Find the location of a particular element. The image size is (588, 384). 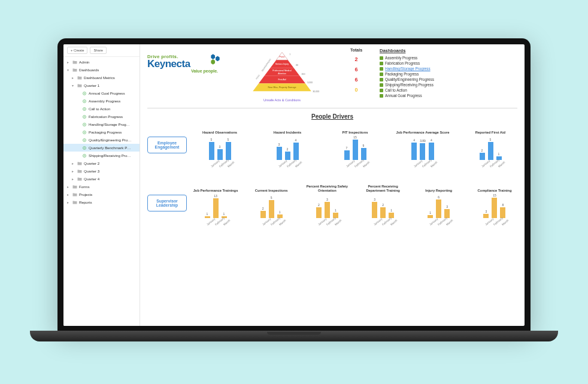

bars-area: 1131 is located at coordinates (216, 206).